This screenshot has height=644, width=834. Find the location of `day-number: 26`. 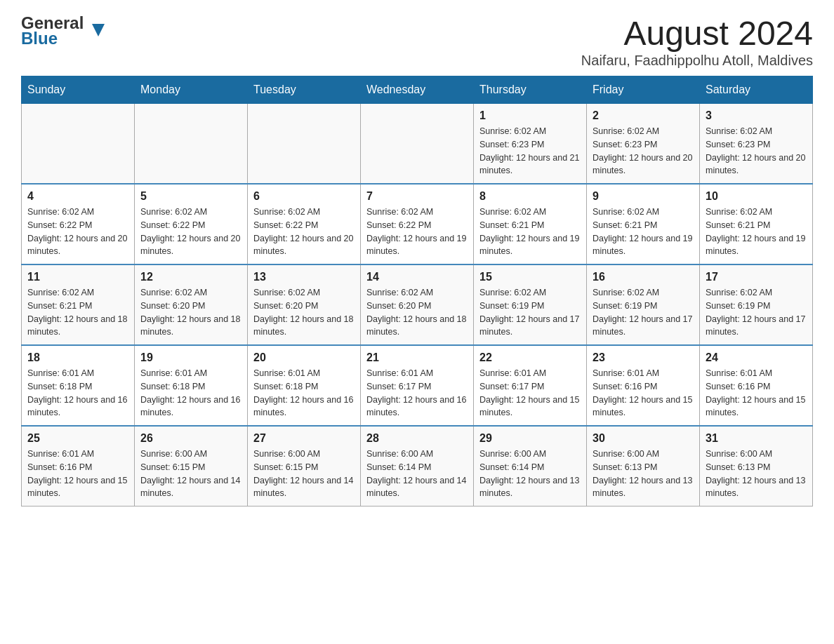

day-number: 26 is located at coordinates (191, 438).